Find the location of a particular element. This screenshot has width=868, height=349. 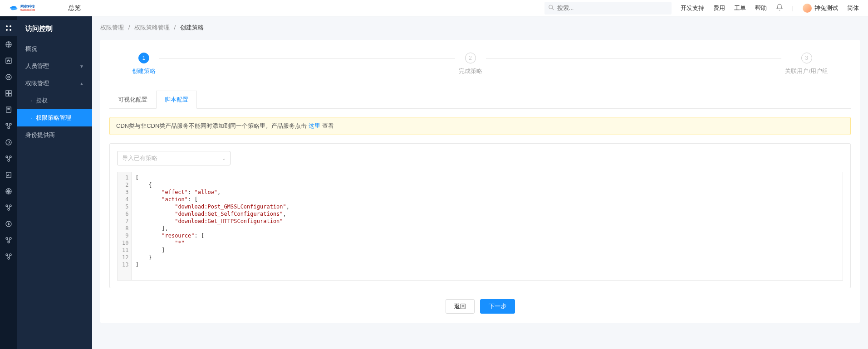

step-circle: 3 is located at coordinates (807, 58).